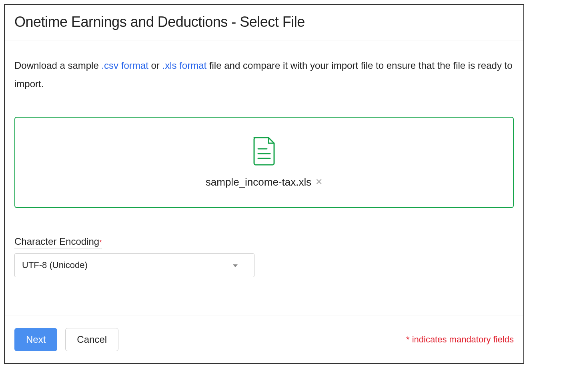 The height and width of the screenshot is (392, 569). Describe the element at coordinates (264, 22) in the screenshot. I see `panel-header: Onetime Earnings and Deductions - Select…` at that location.